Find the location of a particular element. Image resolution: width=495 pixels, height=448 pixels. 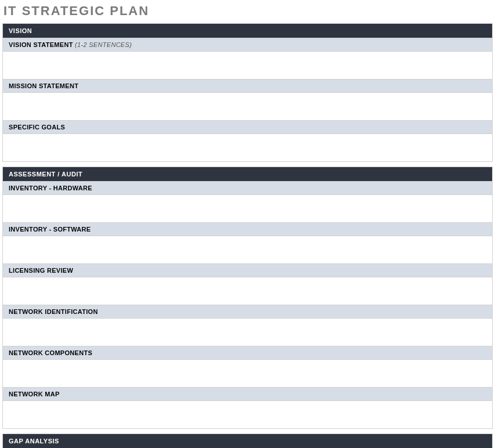

mission-statement-input is located at coordinates (247, 107).